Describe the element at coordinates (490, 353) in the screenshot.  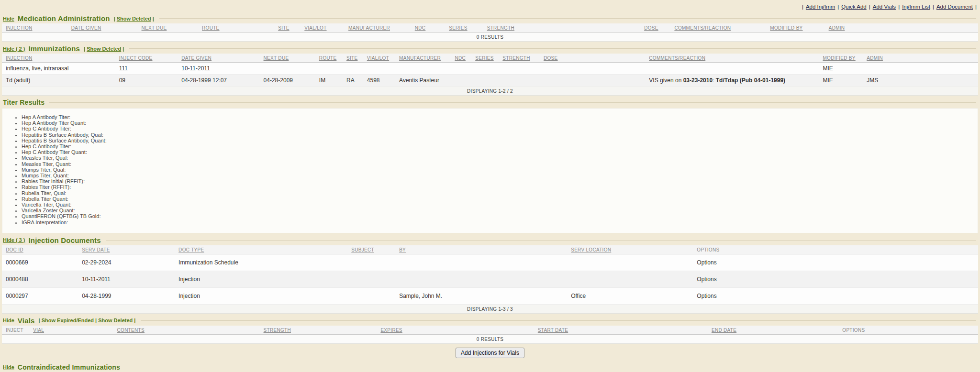
I see `add-injections-for-vials-button: Add Injections for Vials` at that location.